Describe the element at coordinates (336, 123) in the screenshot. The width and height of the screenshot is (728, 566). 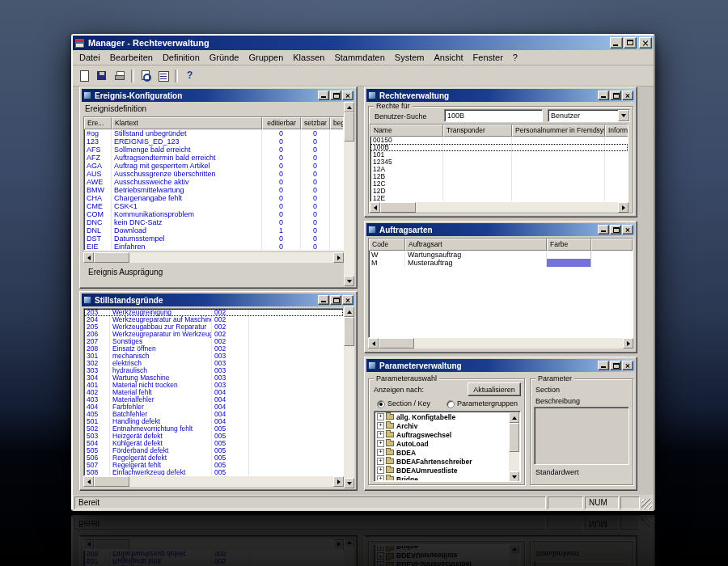
I see `column-header: beg...` at that location.